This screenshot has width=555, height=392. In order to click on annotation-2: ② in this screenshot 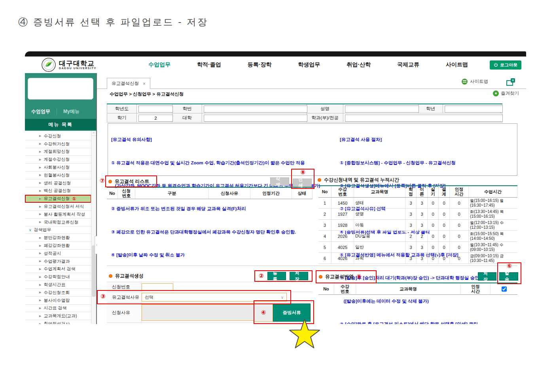, I will do `click(261, 276)`.